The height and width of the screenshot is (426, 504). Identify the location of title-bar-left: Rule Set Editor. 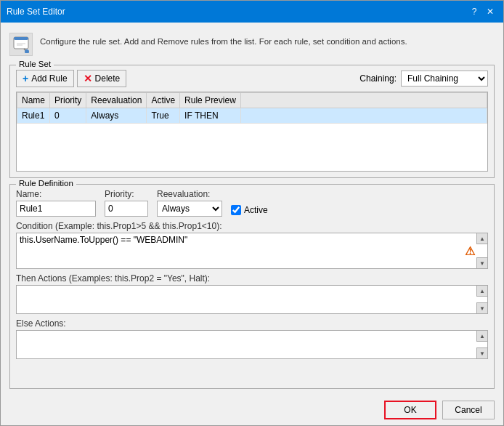
(36, 12).